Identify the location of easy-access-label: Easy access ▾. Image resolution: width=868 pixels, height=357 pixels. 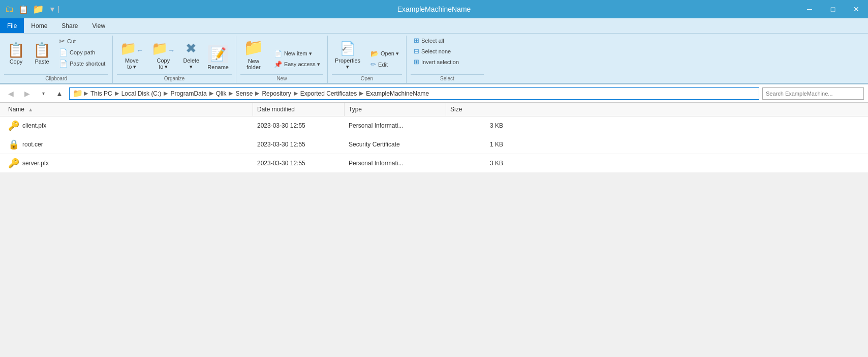
(302, 64).